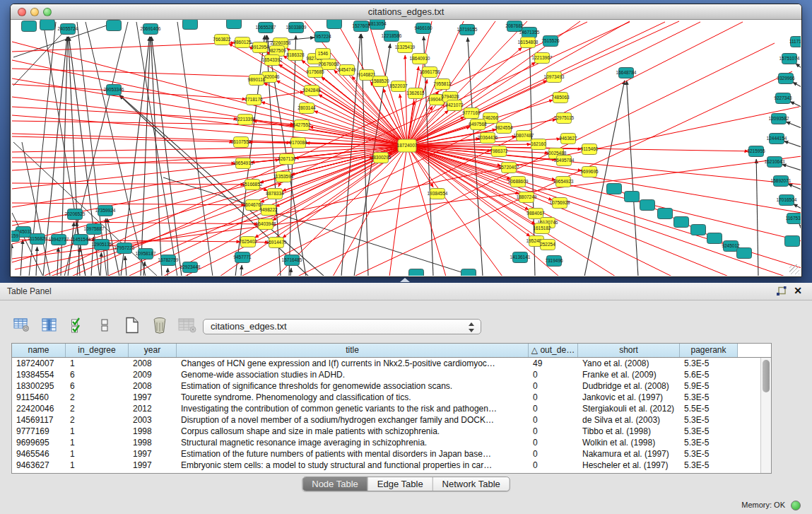  Describe the element at coordinates (153, 351) in the screenshot. I see `column-header-year: year` at that location.